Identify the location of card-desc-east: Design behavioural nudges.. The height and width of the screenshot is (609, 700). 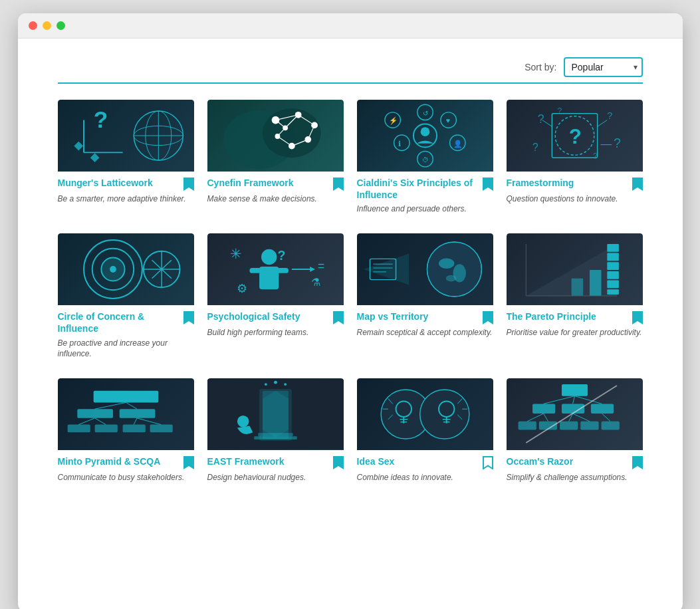
(275, 477).